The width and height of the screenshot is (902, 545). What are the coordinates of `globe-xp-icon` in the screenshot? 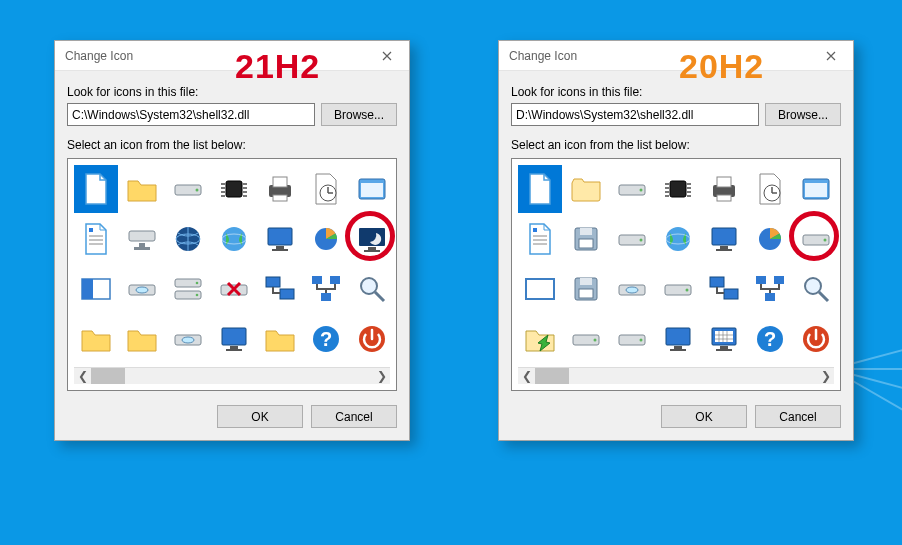 It's located at (678, 239).